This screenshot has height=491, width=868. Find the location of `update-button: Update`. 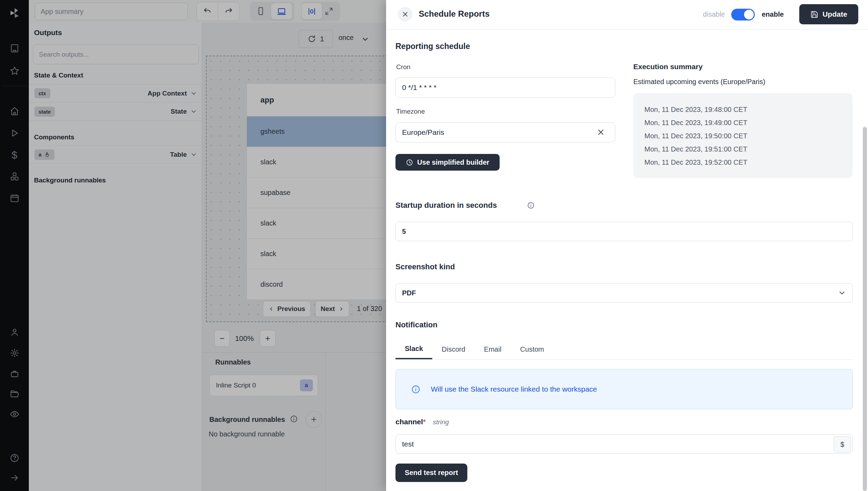

update-button: Update is located at coordinates (829, 14).